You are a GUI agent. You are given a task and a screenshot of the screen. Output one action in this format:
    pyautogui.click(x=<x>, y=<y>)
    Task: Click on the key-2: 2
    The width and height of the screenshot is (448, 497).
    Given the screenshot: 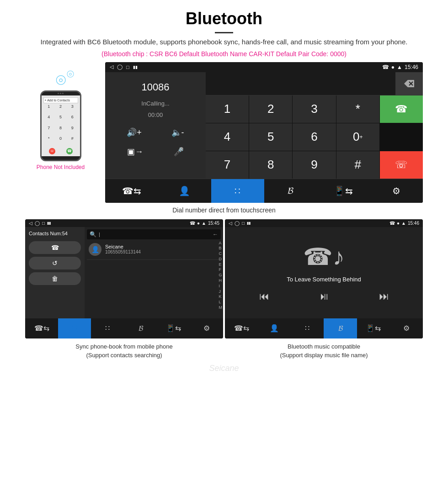 What is the action you would take?
    pyautogui.click(x=271, y=109)
    